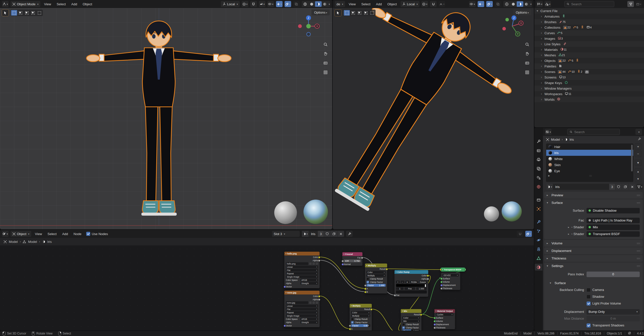 This screenshot has width=644, height=336. What do you see at coordinates (595, 132) in the screenshot?
I see `search-input` at bounding box center [595, 132].